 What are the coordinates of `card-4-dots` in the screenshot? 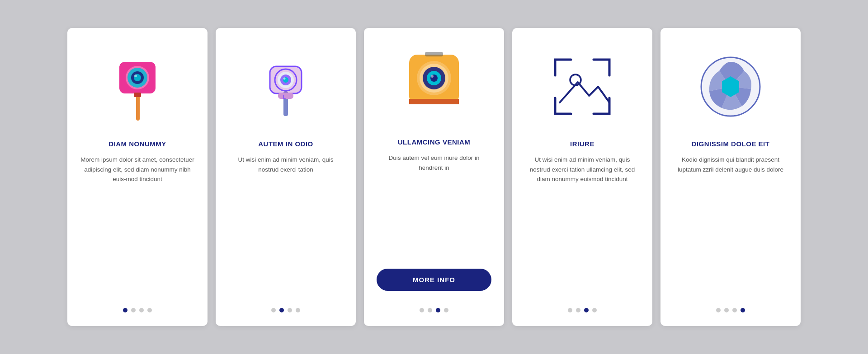 It's located at (582, 310).